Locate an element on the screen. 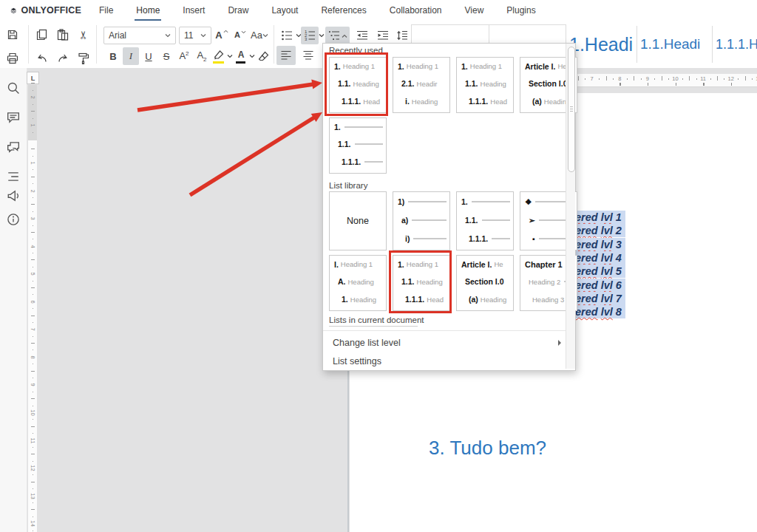 The height and width of the screenshot is (532, 757). list-level-number: 8 is located at coordinates (619, 312).